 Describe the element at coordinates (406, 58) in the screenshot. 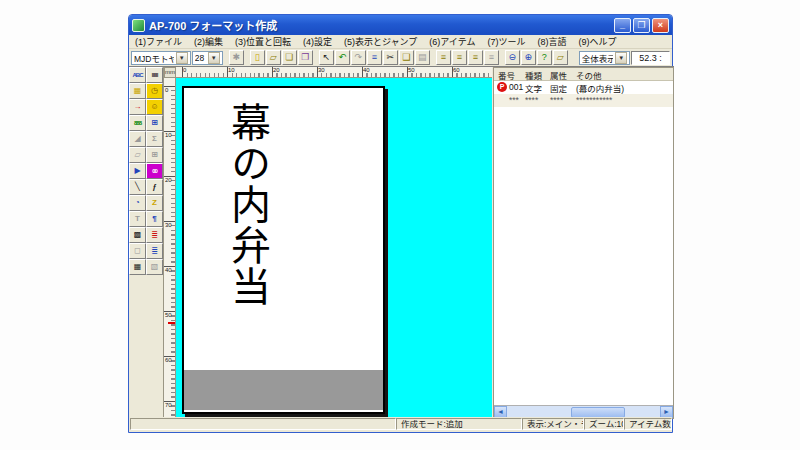

I see `copy-button: ❑` at that location.